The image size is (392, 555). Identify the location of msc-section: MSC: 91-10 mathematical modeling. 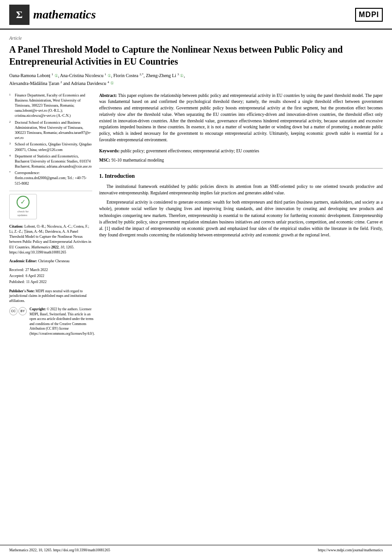
(241, 161).